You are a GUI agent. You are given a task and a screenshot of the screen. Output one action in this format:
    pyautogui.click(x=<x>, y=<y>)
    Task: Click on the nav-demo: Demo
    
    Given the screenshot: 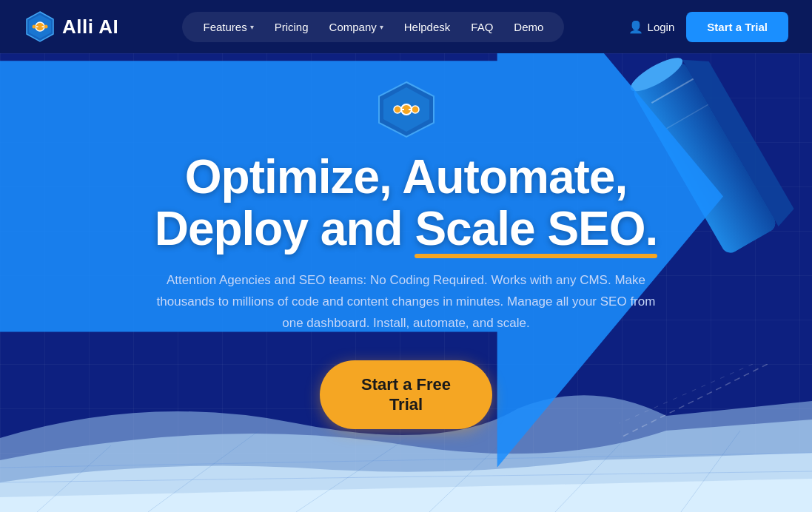 What is the action you would take?
    pyautogui.click(x=529, y=27)
    